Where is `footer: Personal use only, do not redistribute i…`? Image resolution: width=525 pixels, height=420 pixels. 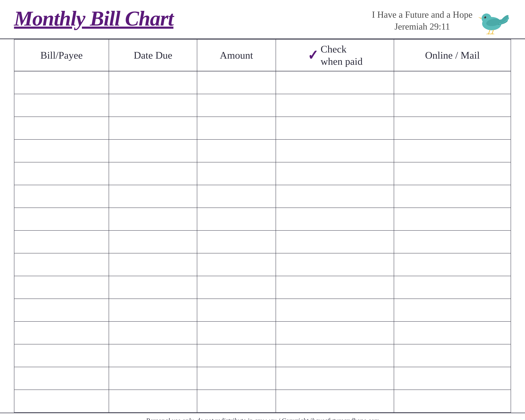 footer: Personal use only, do not redistribute i… is located at coordinates (262, 416).